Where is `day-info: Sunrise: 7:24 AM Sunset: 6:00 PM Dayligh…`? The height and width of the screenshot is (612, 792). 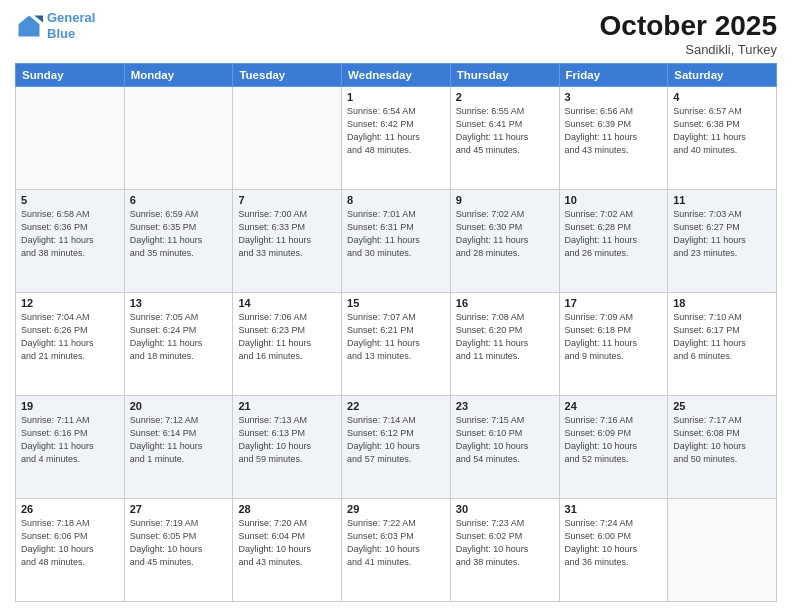 day-info: Sunrise: 7:24 AM Sunset: 6:00 PM Dayligh… is located at coordinates (614, 543).